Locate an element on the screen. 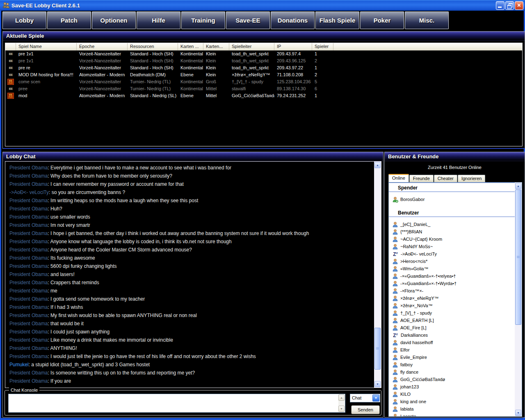  user-list-item: johan123 is located at coordinates (452, 387).